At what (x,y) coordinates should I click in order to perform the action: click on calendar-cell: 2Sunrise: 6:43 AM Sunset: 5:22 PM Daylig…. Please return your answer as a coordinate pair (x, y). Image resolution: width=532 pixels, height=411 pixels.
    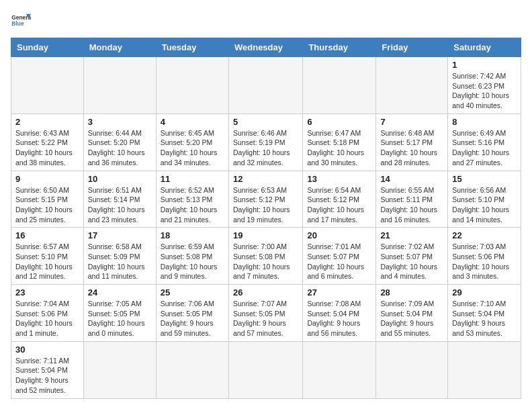
    Looking at the image, I should click on (48, 142).